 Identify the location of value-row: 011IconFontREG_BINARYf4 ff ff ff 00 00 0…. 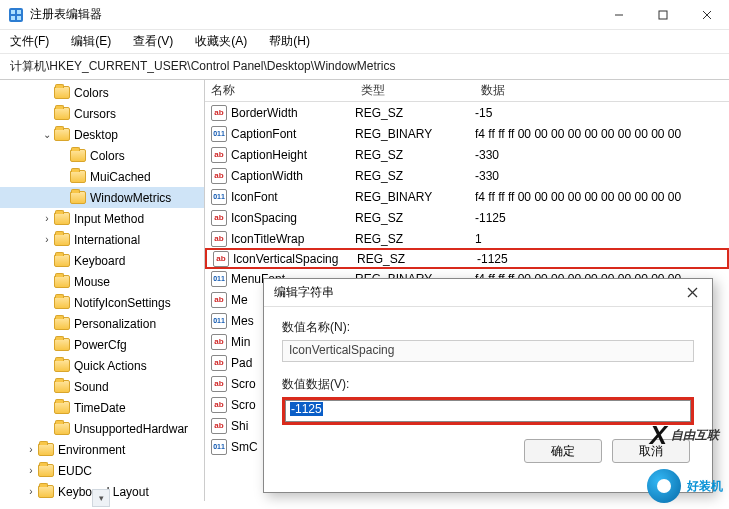
(467, 196).